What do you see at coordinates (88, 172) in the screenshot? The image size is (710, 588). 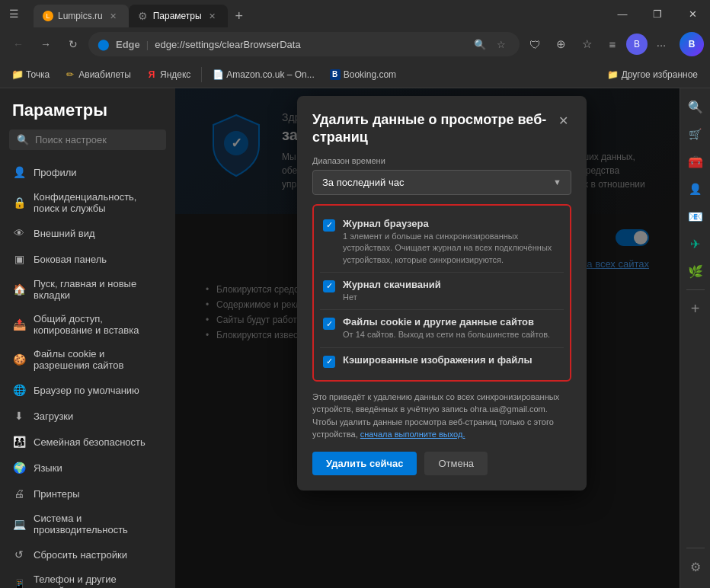 I see `sidebar-item-profiles: 👤 Профили` at bounding box center [88, 172].